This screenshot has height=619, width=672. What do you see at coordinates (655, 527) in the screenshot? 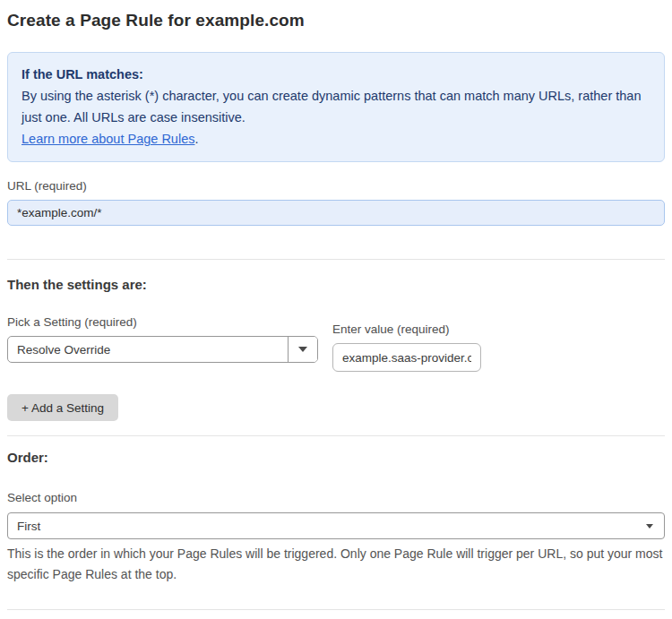
I see `order-select-arrow` at bounding box center [655, 527].